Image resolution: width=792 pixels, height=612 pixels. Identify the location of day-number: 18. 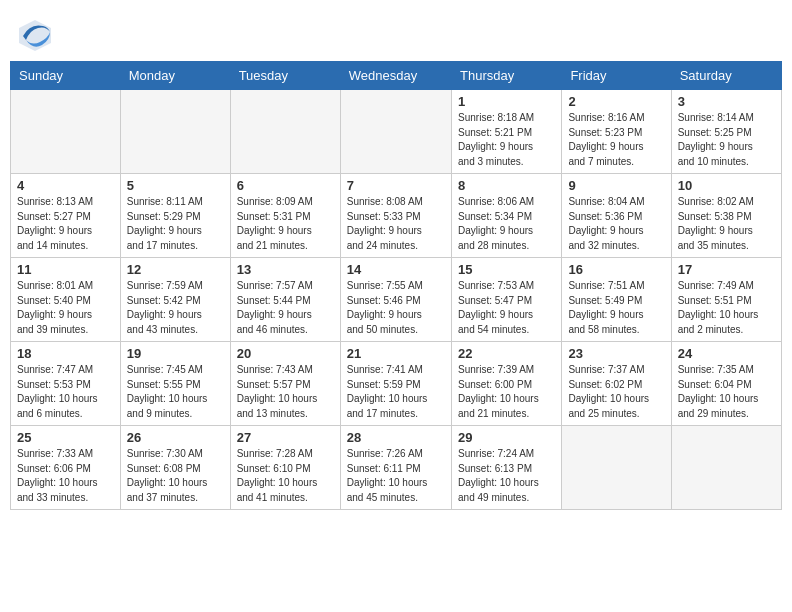
(66, 354).